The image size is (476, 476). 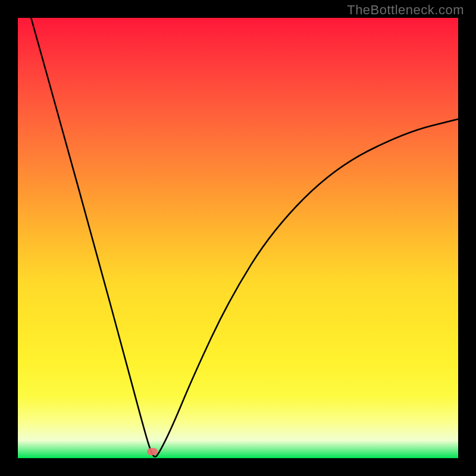 What do you see at coordinates (406, 10) in the screenshot?
I see `watermark-text: TheBottleneck.com` at bounding box center [406, 10].